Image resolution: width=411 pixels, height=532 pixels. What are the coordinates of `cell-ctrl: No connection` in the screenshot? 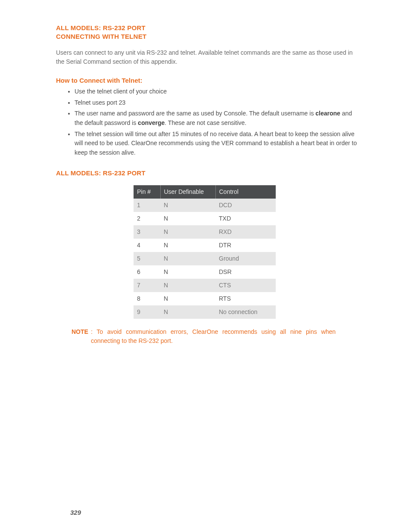 It's located at (246, 312).